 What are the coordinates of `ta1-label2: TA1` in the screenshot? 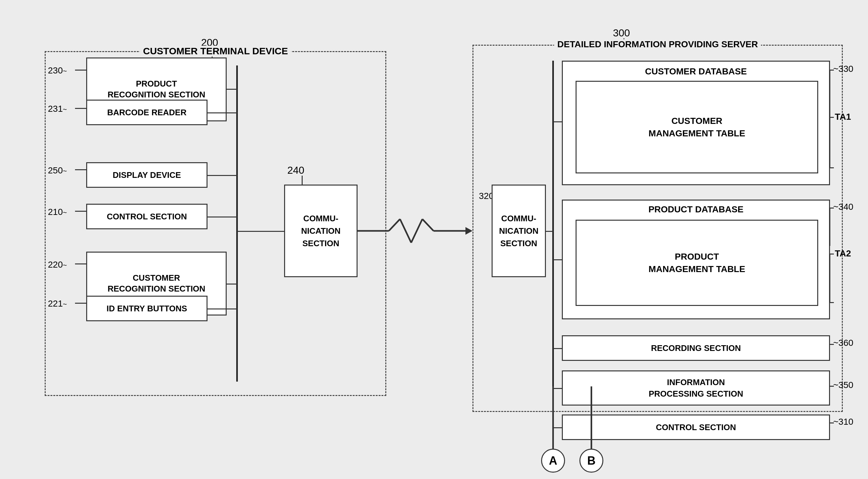 It's located at (843, 117).